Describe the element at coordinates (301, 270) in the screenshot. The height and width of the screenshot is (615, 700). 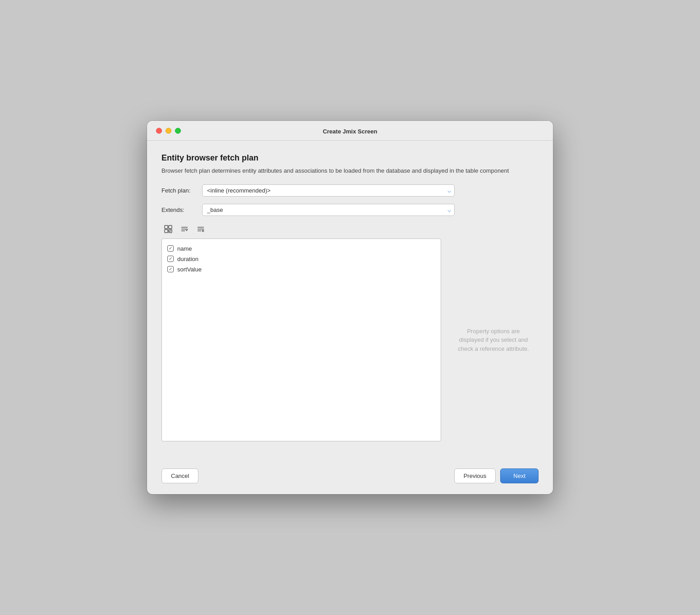
I see `attribute-item-sortvalue: sortValue` at that location.